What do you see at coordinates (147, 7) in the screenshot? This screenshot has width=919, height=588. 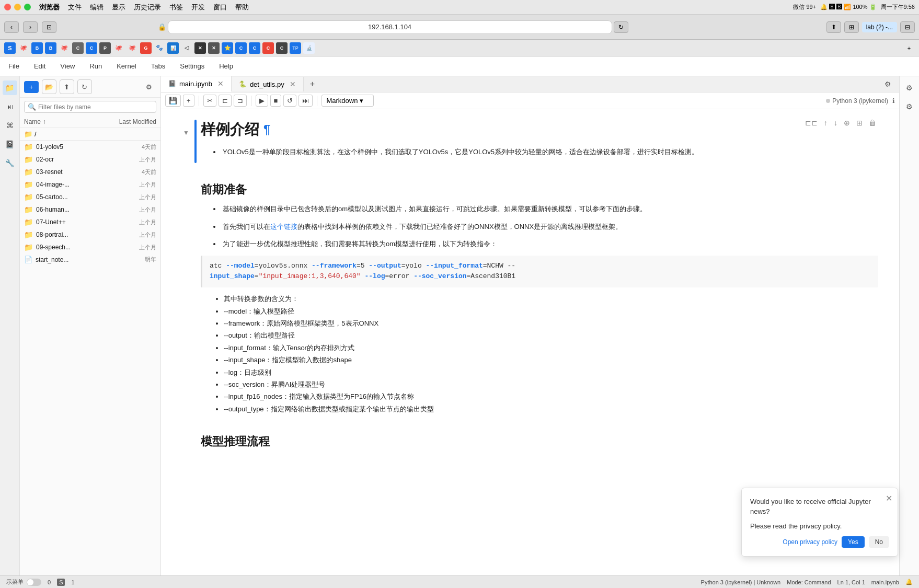 I see `menu-history: 历史记录` at bounding box center [147, 7].